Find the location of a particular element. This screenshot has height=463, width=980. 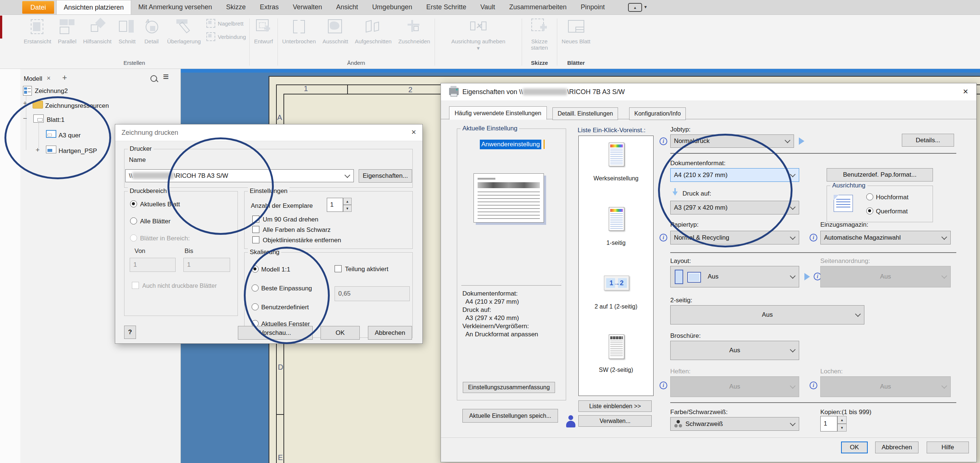

aktuelles-blatt-radio is located at coordinates (134, 204).